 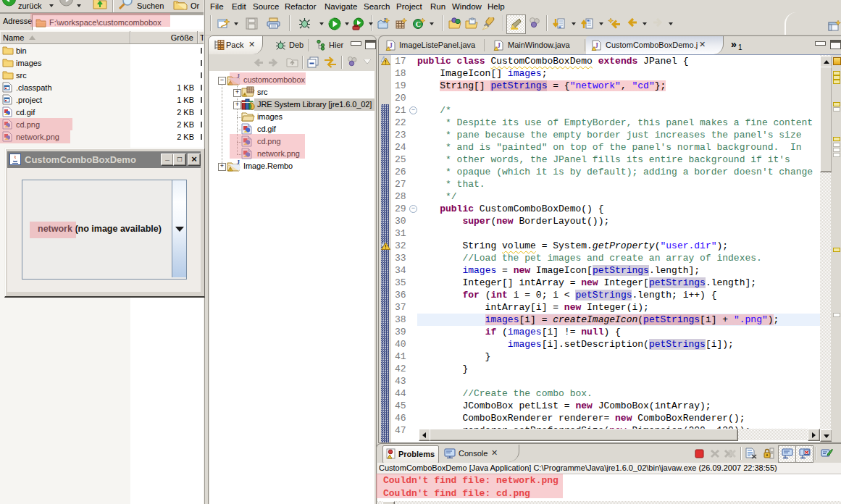 I want to click on view-menu-dropdown, so click(x=367, y=62).